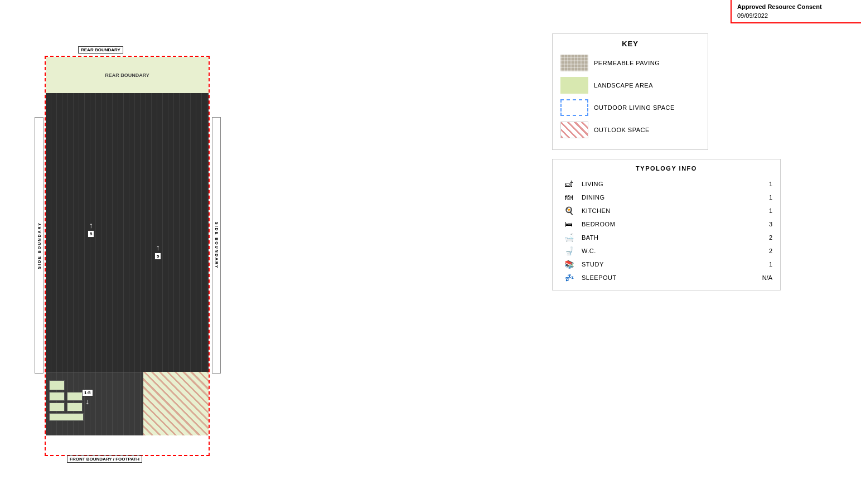 The image size is (861, 504). I want to click on typology-icon: 🛏, so click(569, 224).